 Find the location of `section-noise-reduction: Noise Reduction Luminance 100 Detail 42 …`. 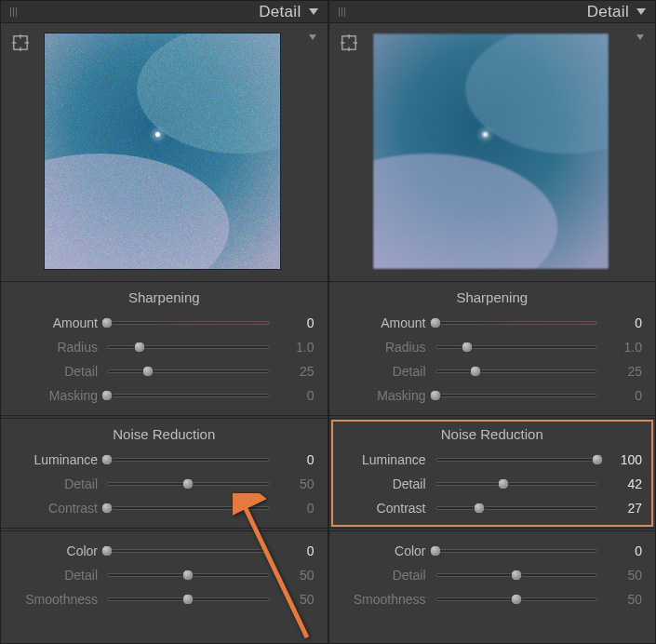

section-noise-reduction: Noise Reduction Luminance 100 Detail 42 … is located at coordinates (493, 473).